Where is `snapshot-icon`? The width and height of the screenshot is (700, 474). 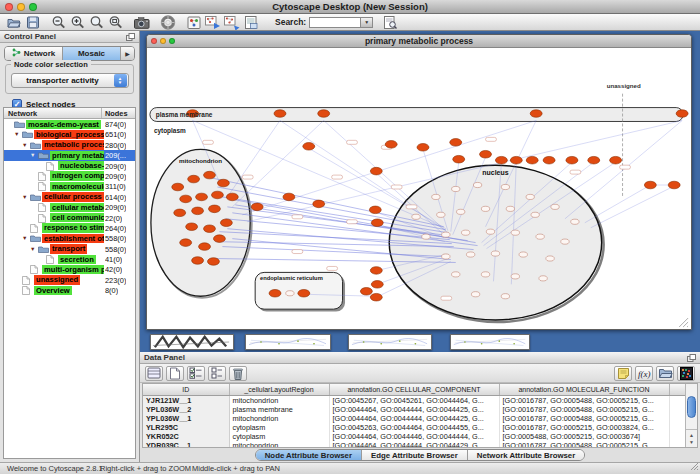 snapshot-icon is located at coordinates (142, 22).